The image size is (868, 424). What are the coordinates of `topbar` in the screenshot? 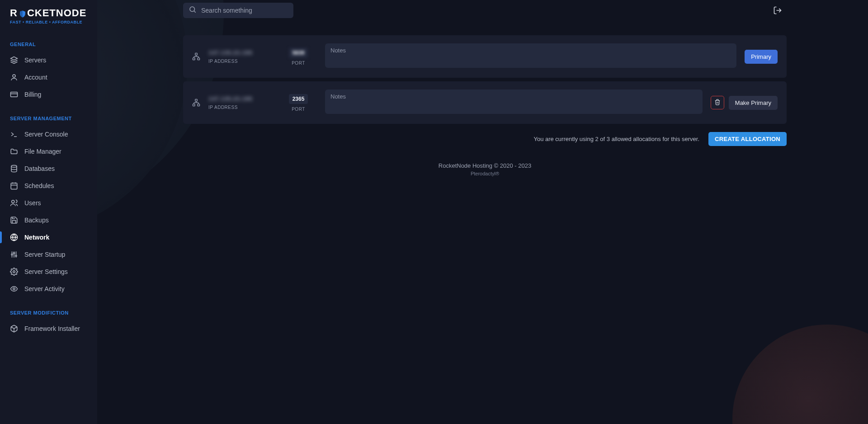 It's located at (483, 10).